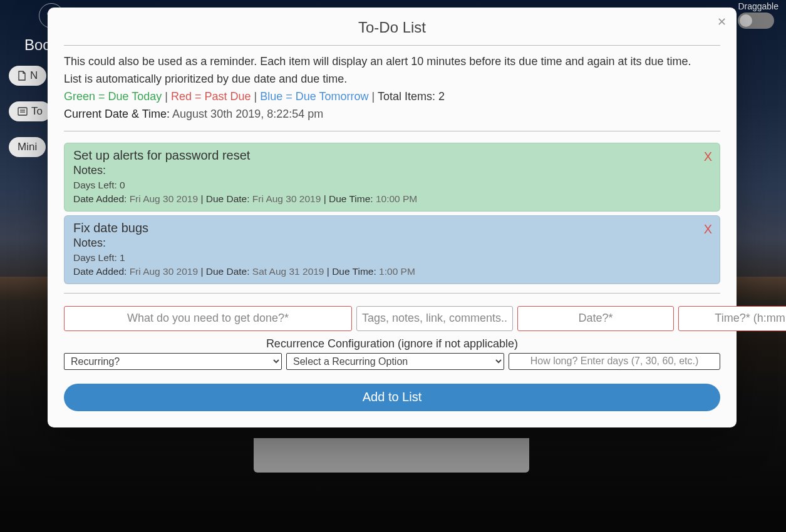 This screenshot has height=532, width=786. I want to click on legend-red: Red = Past Due, so click(211, 96).